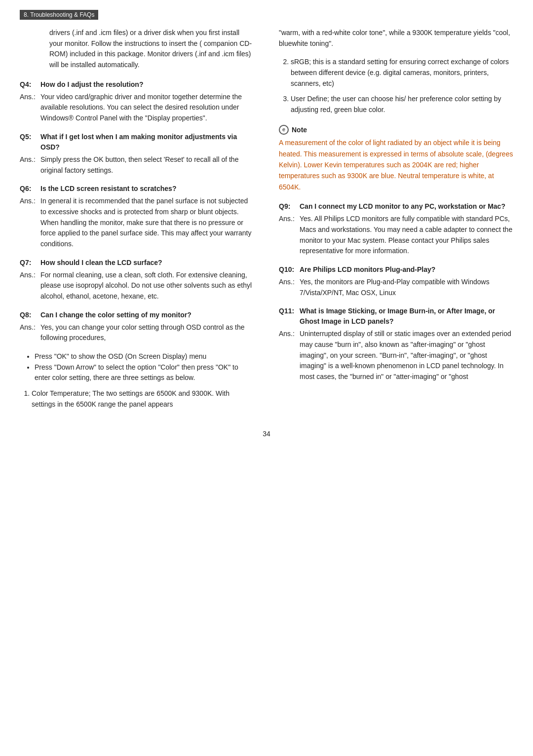 The height and width of the screenshot is (756, 533). What do you see at coordinates (402, 105) in the screenshot?
I see `list-item: User Define; the user can choose his/ he…` at bounding box center [402, 105].